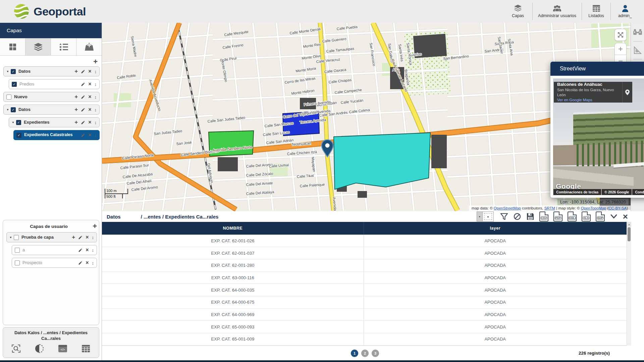  I want to click on srtm-link: SRTM, so click(550, 208).